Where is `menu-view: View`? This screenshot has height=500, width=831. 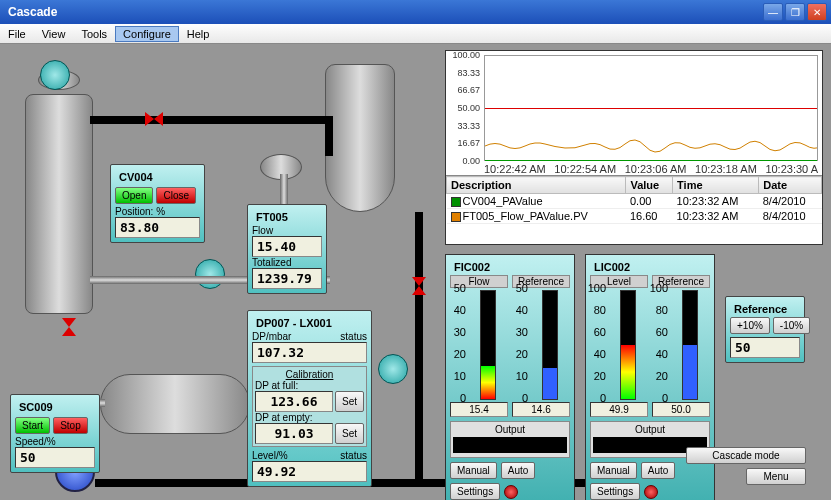 menu-view: View is located at coordinates (54, 34).